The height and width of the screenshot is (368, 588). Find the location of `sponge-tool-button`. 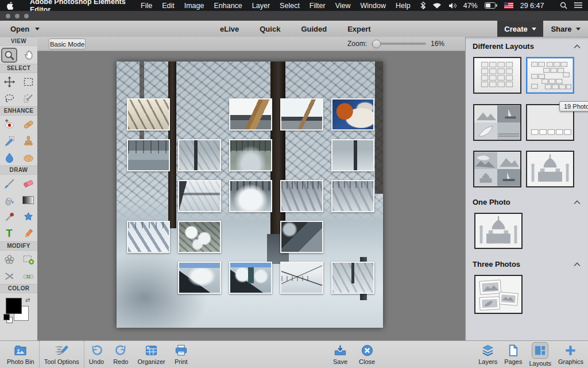

sponge-tool-button is located at coordinates (28, 158).